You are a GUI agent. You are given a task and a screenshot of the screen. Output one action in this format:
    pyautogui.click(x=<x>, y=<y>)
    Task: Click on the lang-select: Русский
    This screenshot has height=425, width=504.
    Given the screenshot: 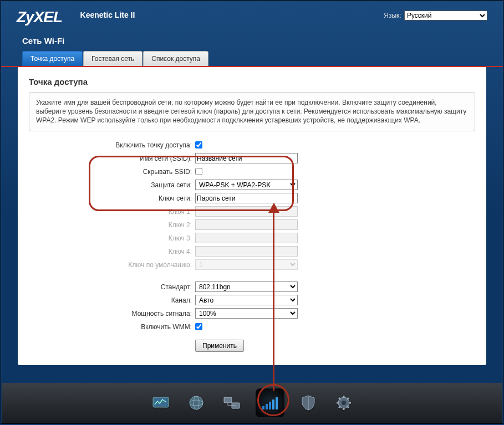 What is the action you would take?
    pyautogui.click(x=446, y=16)
    